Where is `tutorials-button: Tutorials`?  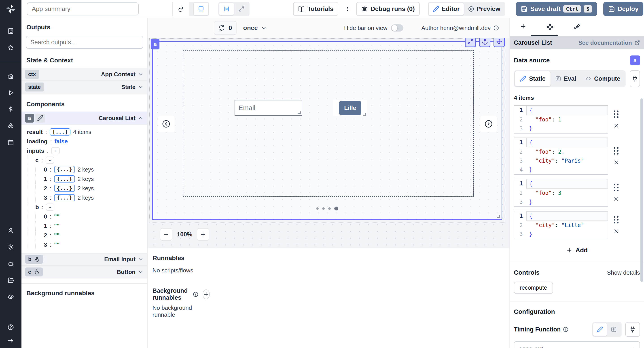 tutorials-button: Tutorials is located at coordinates (316, 9).